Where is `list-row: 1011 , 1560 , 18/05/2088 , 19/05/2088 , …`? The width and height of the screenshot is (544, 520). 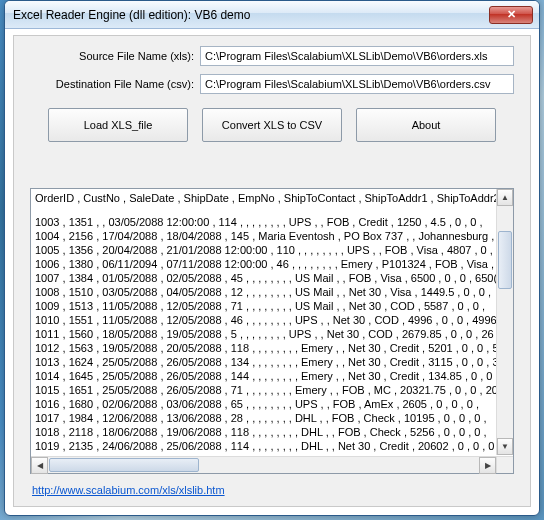
list-row: 1011 , 1560 , 18/05/2088 , 19/05/2088 , … is located at coordinates (273, 334).